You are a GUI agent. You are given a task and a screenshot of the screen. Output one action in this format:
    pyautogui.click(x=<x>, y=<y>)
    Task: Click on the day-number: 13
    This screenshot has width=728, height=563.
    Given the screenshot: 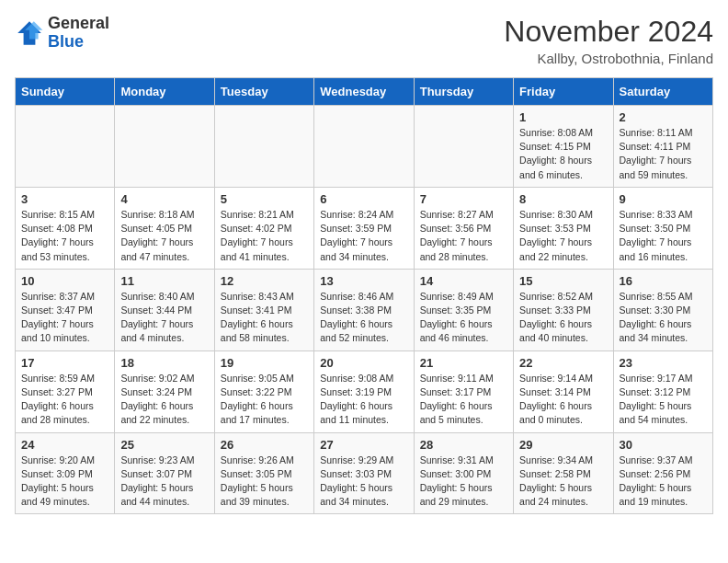 What is the action you would take?
    pyautogui.click(x=364, y=282)
    